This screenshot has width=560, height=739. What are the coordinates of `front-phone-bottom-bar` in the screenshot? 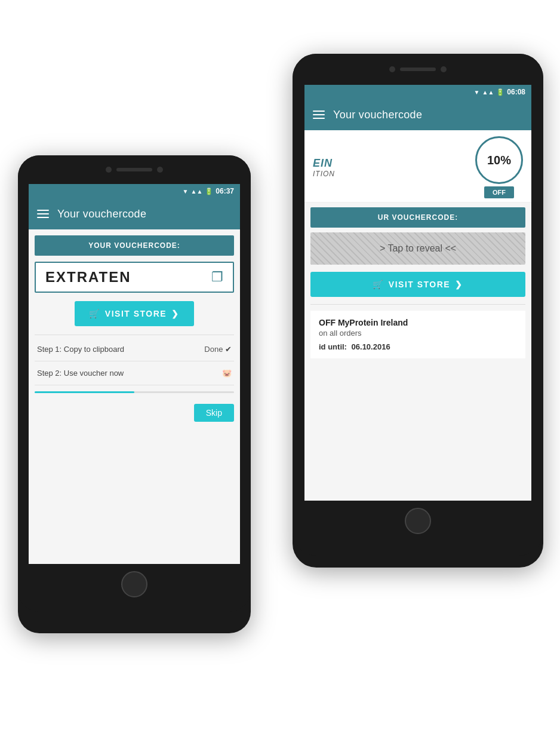 It's located at (134, 591).